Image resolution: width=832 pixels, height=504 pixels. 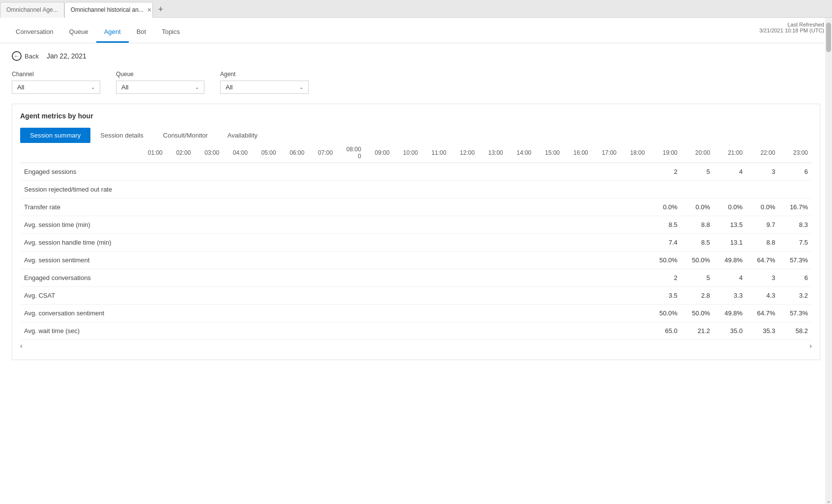 I want to click on filter-queue: Queue All ⌄, so click(x=160, y=83).